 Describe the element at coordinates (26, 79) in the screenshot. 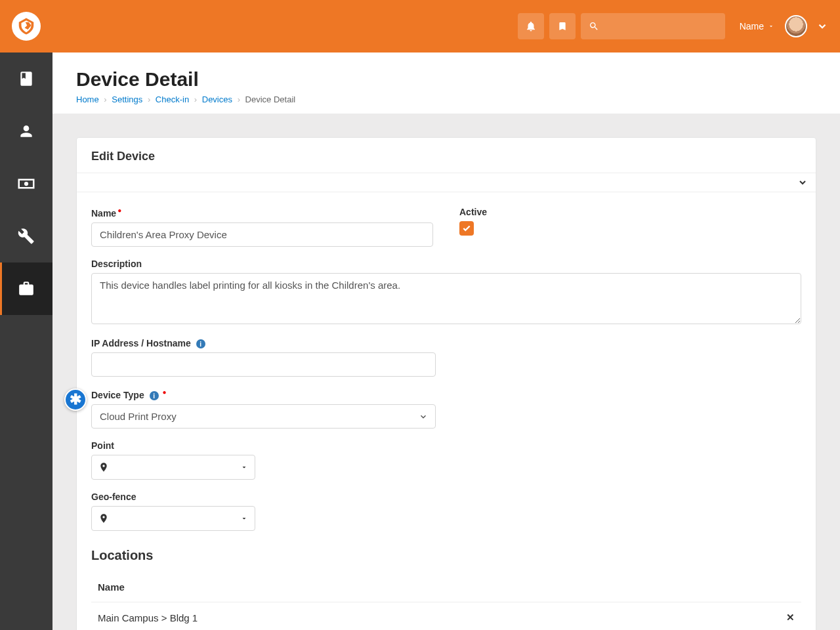

I see `sidebar-item-book` at that location.